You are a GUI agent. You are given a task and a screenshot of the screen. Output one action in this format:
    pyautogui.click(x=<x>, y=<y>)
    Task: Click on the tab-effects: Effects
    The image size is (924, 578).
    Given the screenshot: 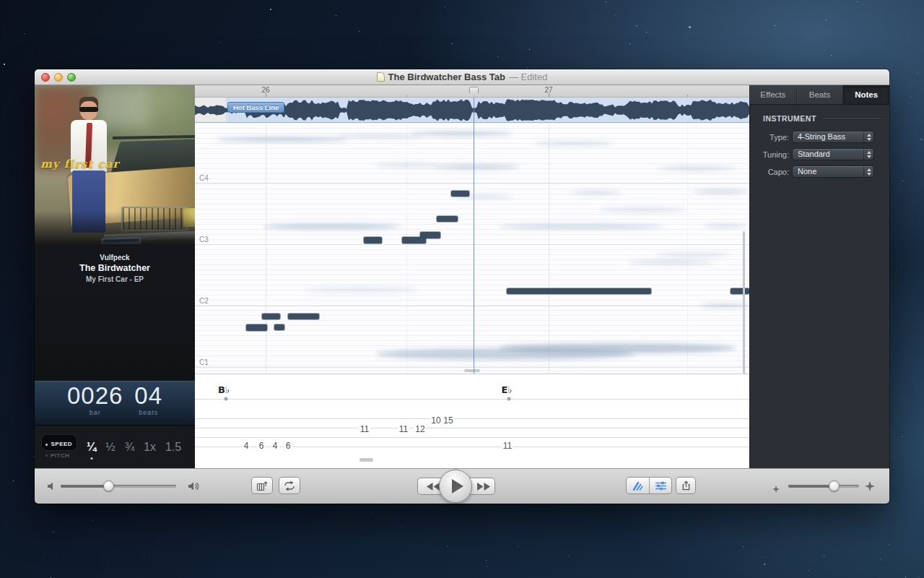 What is the action you would take?
    pyautogui.click(x=774, y=95)
    